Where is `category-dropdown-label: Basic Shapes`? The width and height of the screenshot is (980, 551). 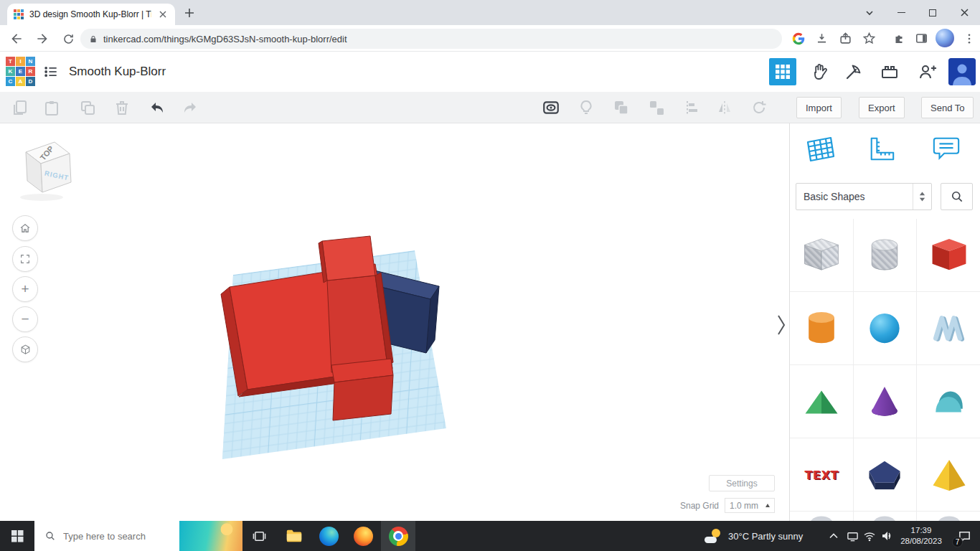 category-dropdown-label: Basic Shapes is located at coordinates (854, 197).